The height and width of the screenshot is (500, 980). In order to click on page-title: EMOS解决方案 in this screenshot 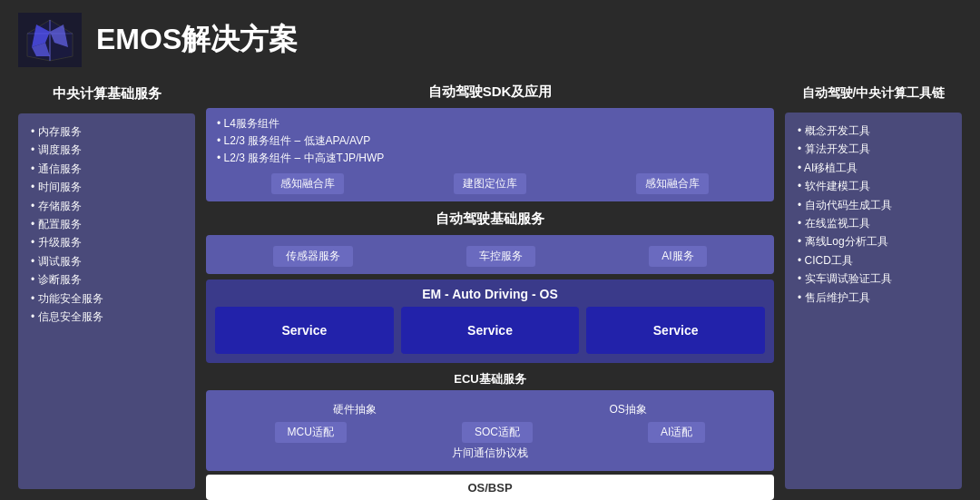, I will do `click(197, 40)`.